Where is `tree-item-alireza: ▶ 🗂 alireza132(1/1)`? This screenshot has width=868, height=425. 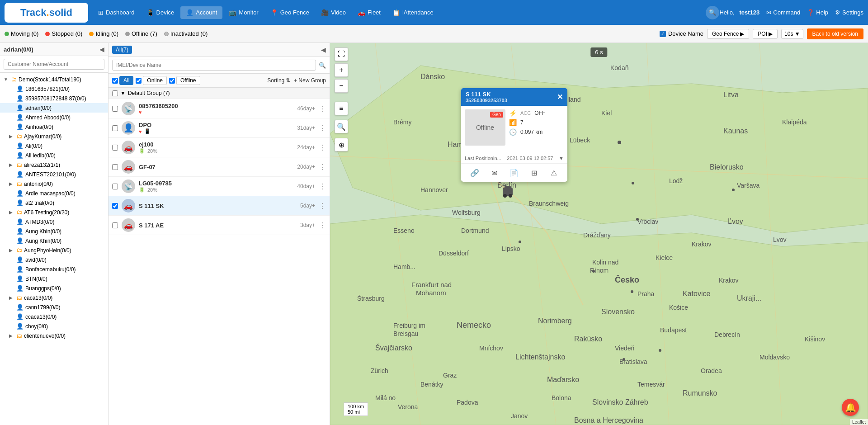 tree-item-alireza: ▶ 🗂 alireza132(1/1) is located at coordinates (54, 165).